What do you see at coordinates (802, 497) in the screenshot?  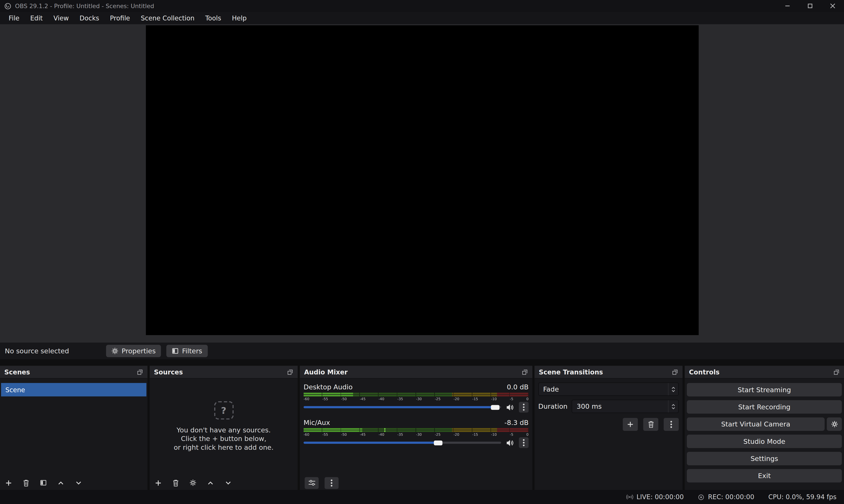 I see `cpu-fps-stats: CPU: 0.0%, 59.94 fps` at bounding box center [802, 497].